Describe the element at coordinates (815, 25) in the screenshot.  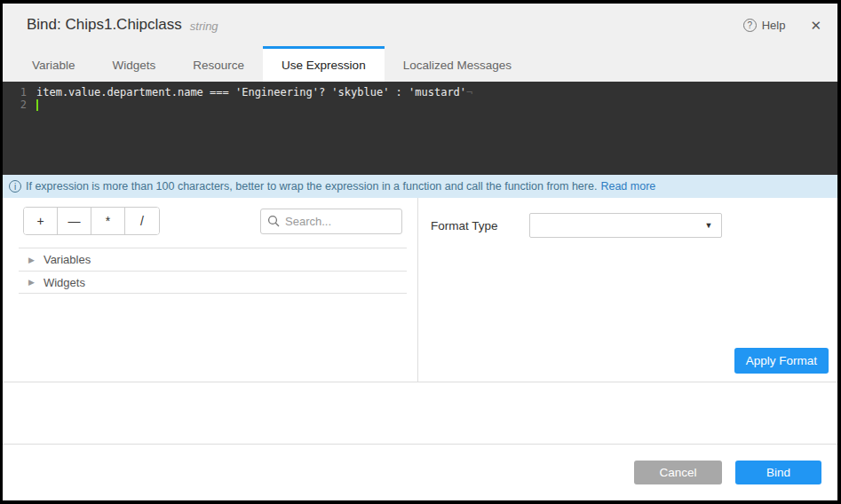
I see `close-icon: ✕` at that location.